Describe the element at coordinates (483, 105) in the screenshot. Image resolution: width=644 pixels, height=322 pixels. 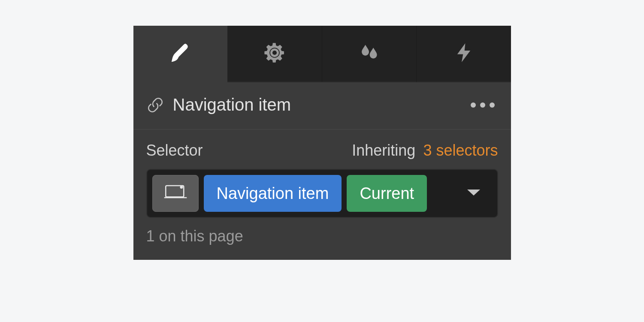
I see `element-more-button` at that location.